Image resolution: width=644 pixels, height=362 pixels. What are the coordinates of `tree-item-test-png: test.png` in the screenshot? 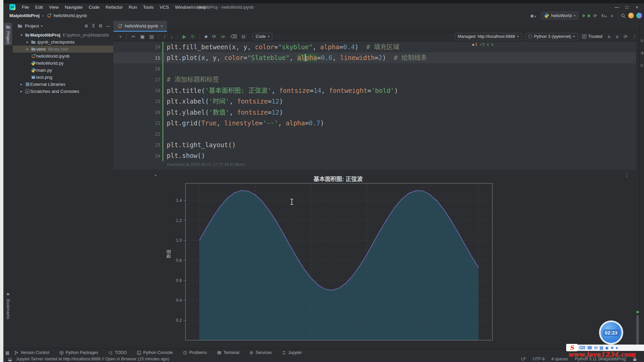 It's located at (63, 77).